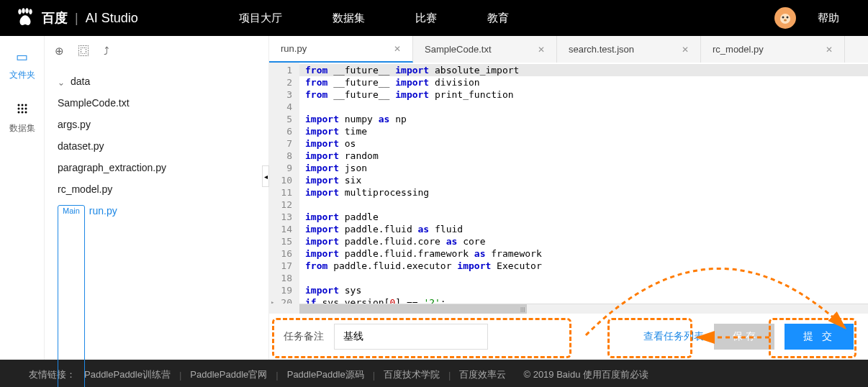 This screenshot has height=387, width=868. What do you see at coordinates (83, 51) in the screenshot?
I see `new-folder-icon: ⿴` at bounding box center [83, 51].